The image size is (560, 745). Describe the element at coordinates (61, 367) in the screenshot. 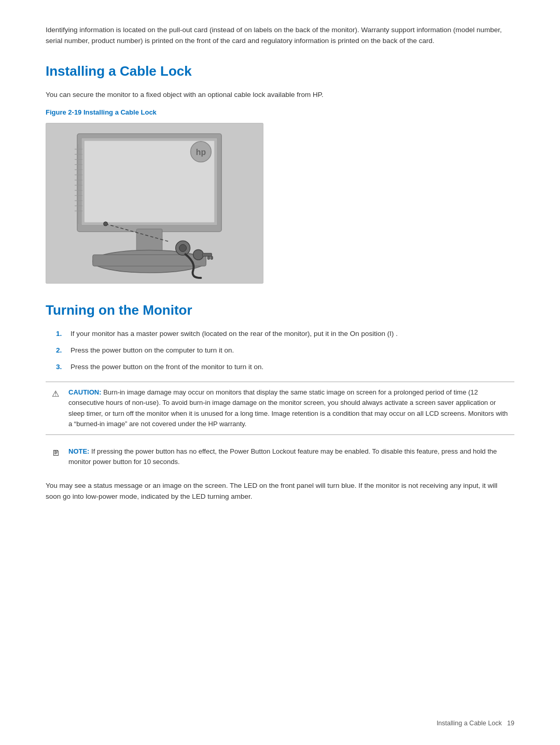

I see `step-3-num: 3.` at that location.